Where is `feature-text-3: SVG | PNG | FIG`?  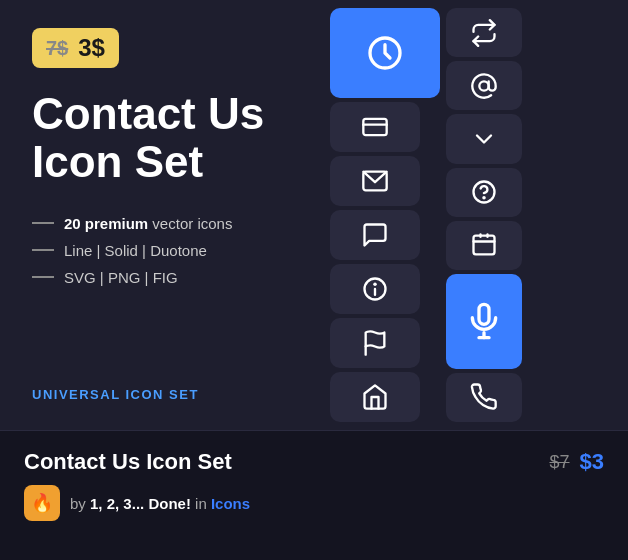 feature-text-3: SVG | PNG | FIG is located at coordinates (121, 278).